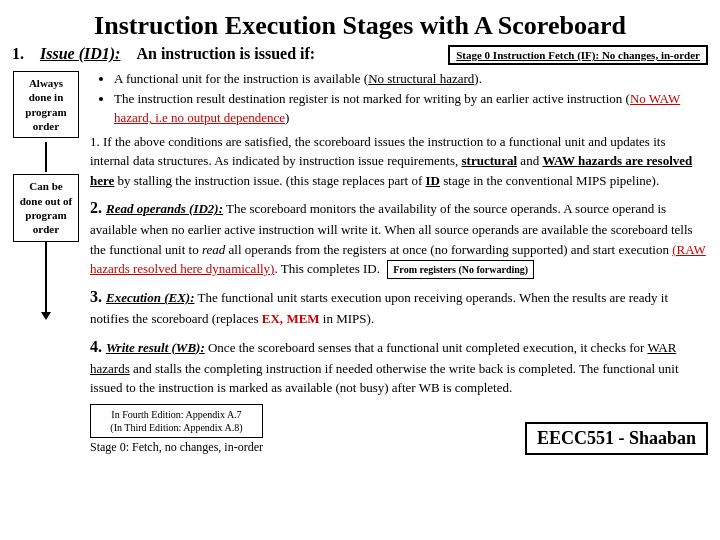 The width and height of the screenshot is (720, 540). What do you see at coordinates (399, 430) in the screenshot?
I see `footer-row: In Fourth Edition: Appendix A.7 (In Thir…` at bounding box center [399, 430].